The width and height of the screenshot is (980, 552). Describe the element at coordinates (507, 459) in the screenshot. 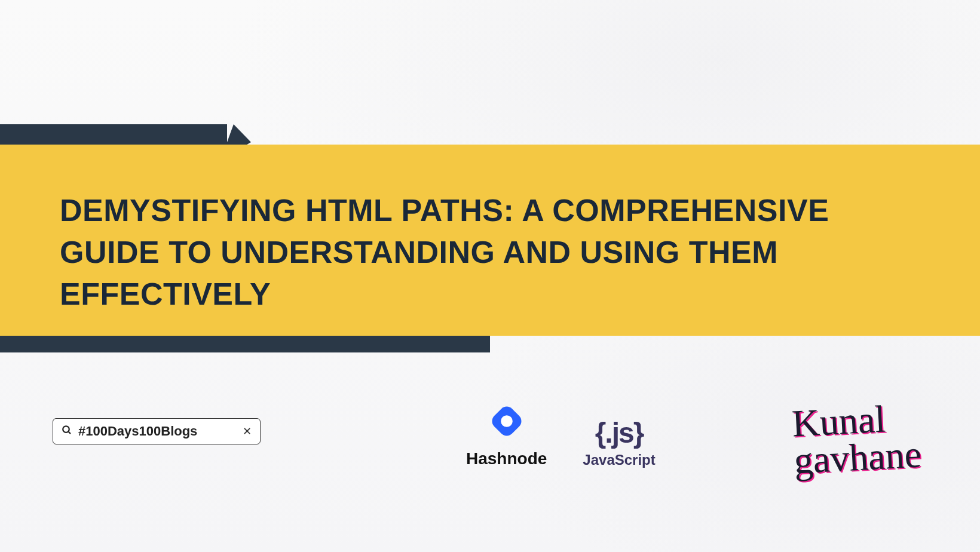

I see `hashnode-label: Hashnode` at that location.